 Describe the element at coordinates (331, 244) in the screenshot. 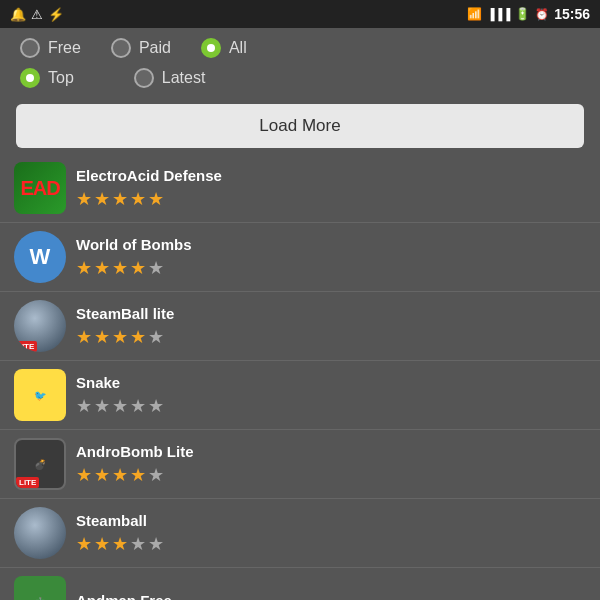

I see `app-name: World of Bombs` at that location.